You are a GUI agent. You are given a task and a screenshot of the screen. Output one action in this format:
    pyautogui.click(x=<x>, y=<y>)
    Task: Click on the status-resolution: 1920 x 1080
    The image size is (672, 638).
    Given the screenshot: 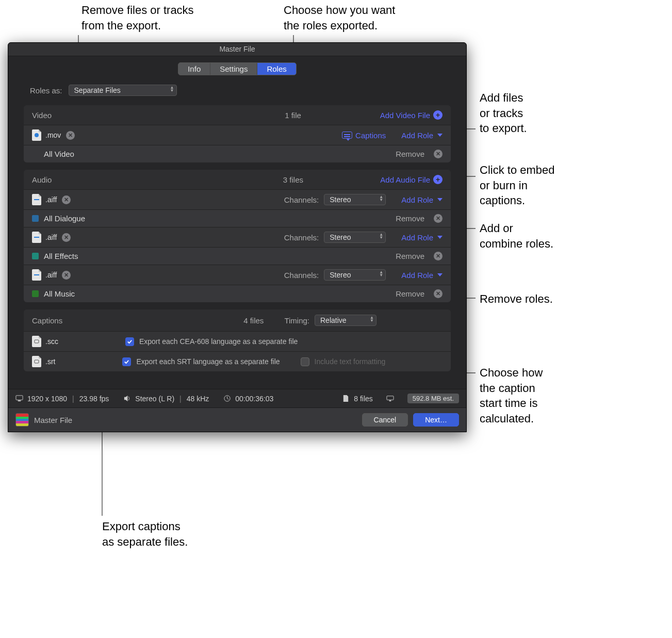 What is the action you would take?
    pyautogui.click(x=47, y=399)
    